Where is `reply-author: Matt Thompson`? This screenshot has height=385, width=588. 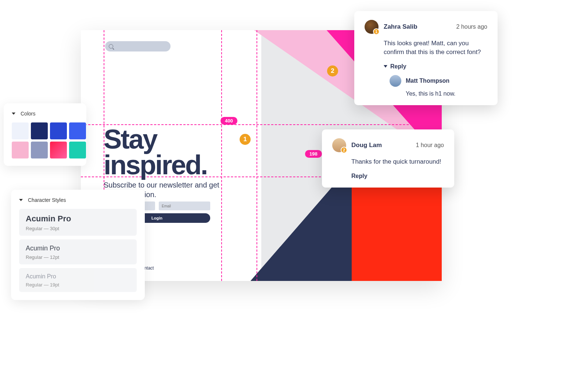 reply-author: Matt Thompson is located at coordinates (428, 81).